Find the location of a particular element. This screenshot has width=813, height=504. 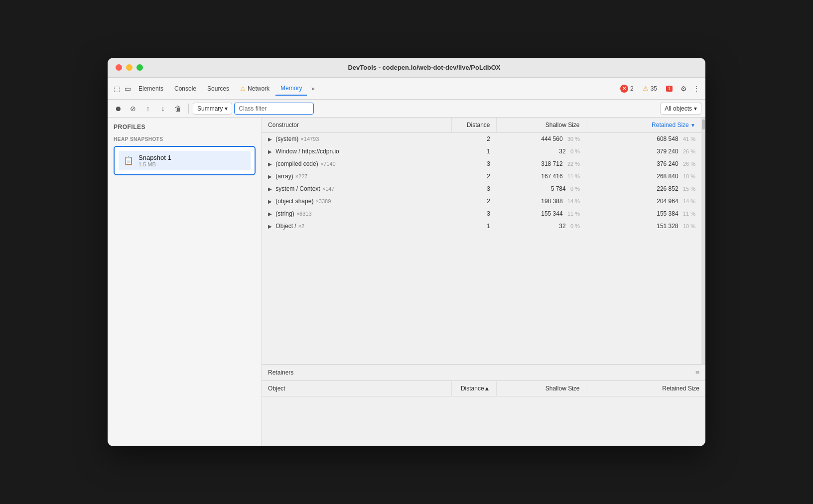

col-constructor: Constructor is located at coordinates (357, 126).